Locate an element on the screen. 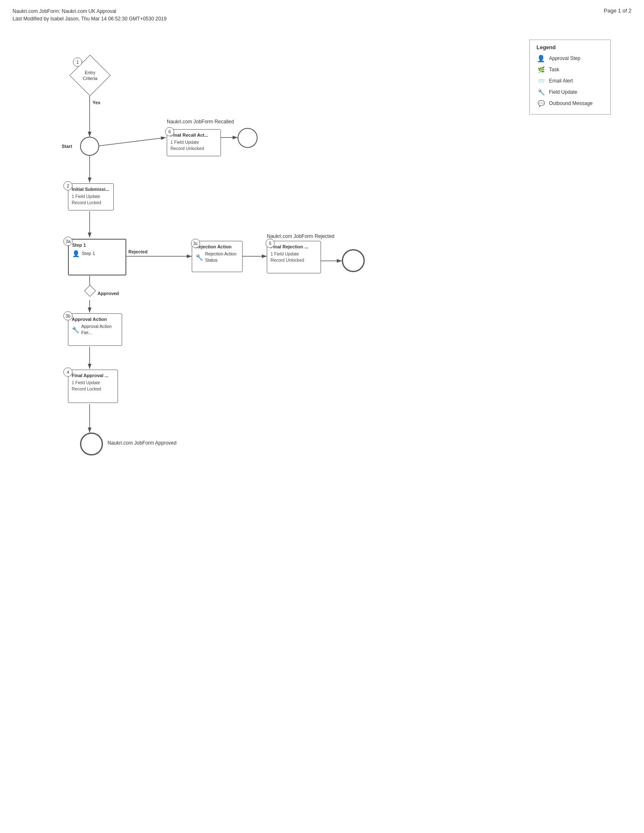 This screenshot has height=833, width=644. node3b-badge: 3b is located at coordinates (68, 316).